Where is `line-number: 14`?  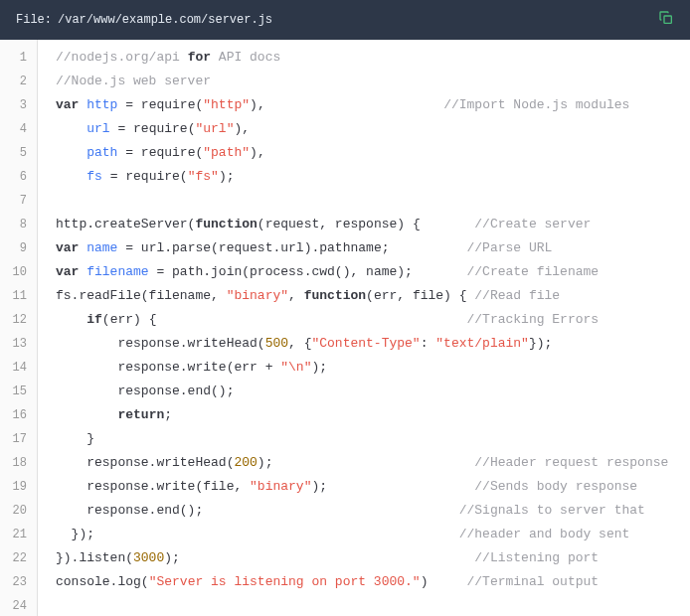 line-number: 14 is located at coordinates (18, 368).